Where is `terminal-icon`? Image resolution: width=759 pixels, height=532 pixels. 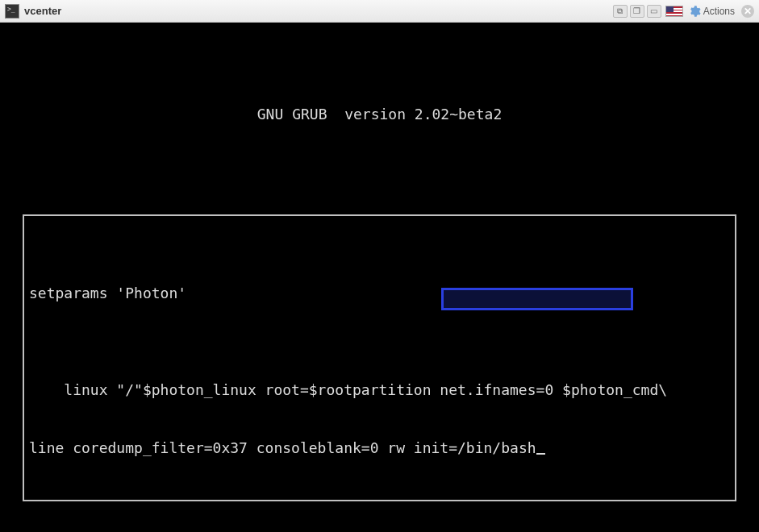
terminal-icon is located at coordinates (12, 11).